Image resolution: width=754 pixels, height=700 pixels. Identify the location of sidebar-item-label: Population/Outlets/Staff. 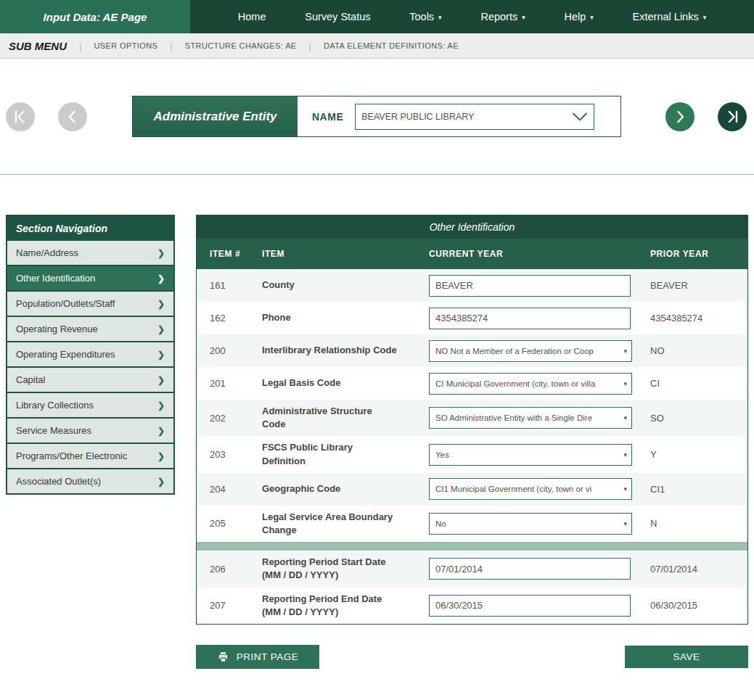
(65, 303).